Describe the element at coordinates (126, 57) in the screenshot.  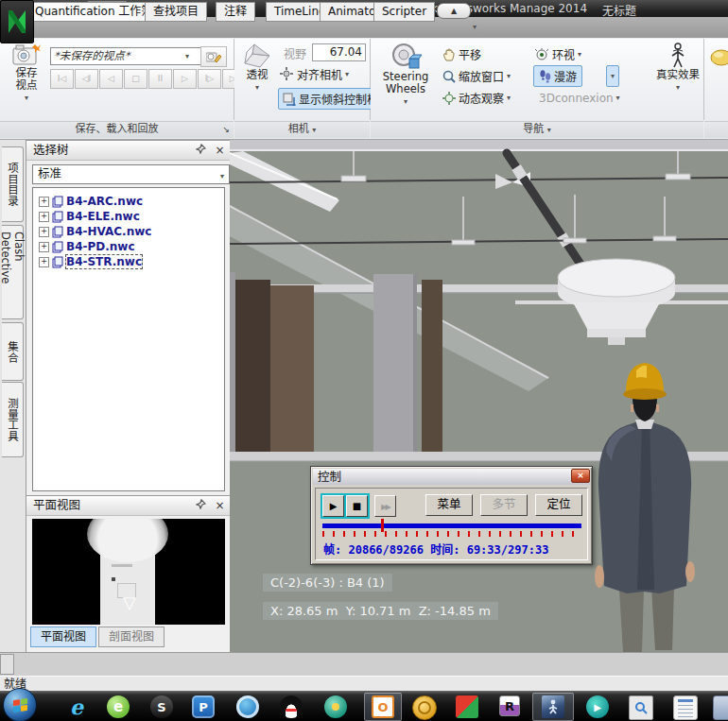
I see `viewpoint-combo: *未保存的视点*` at that location.